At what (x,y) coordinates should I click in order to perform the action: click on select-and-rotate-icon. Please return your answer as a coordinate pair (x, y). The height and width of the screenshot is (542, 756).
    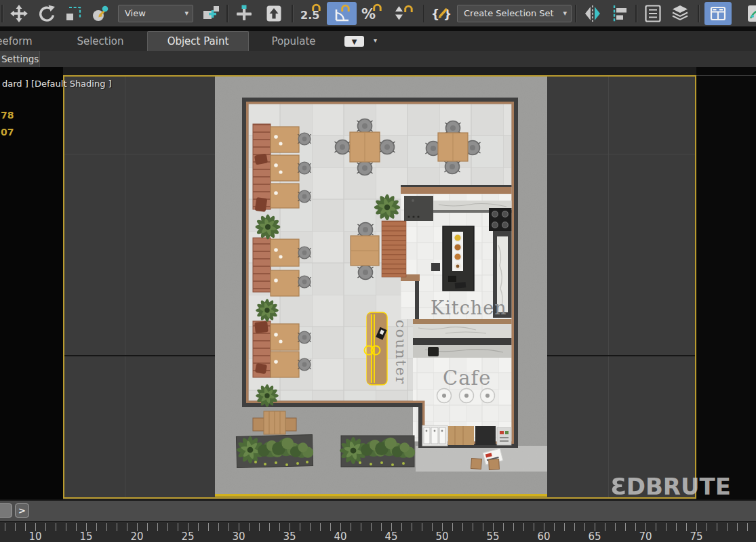
    Looking at the image, I should click on (46, 14).